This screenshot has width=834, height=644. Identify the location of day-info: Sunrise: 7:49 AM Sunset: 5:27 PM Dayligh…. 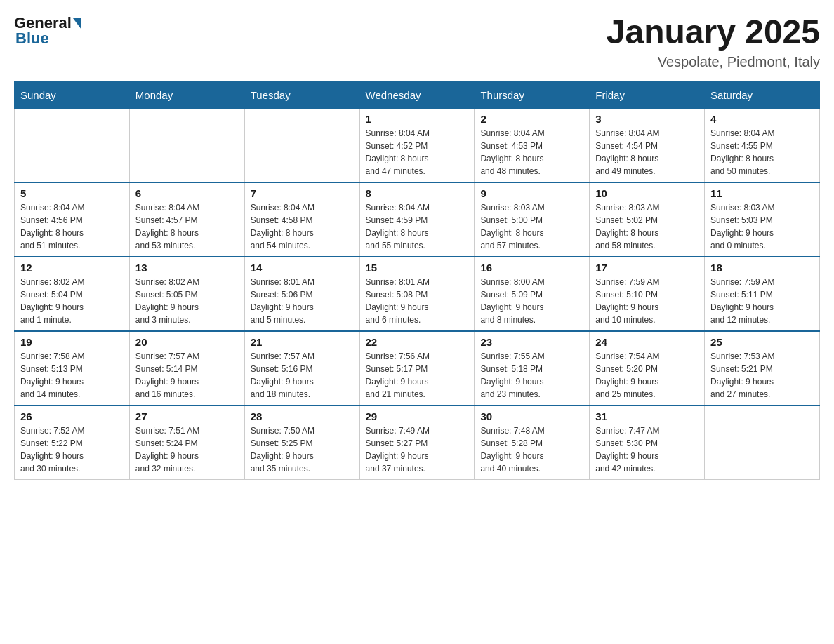
(417, 450).